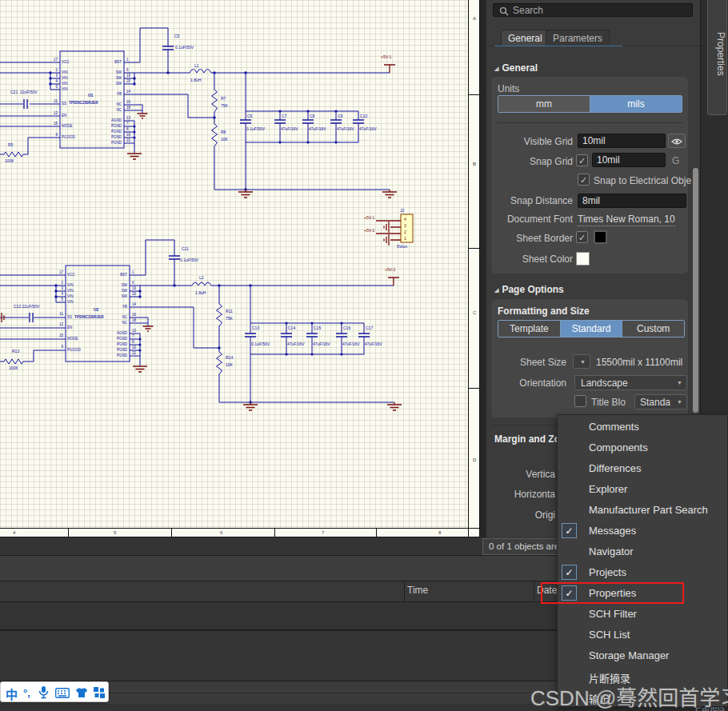  Describe the element at coordinates (534, 162) in the screenshot. I see `snap-grid-label: Snap Grid` at that location.